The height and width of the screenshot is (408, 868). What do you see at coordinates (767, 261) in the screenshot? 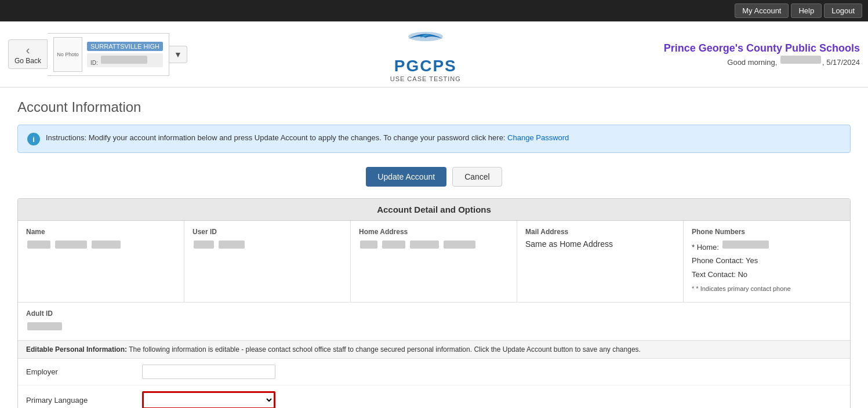
I see `phone-contact-row: Phone Contact: Yes` at bounding box center [767, 261].